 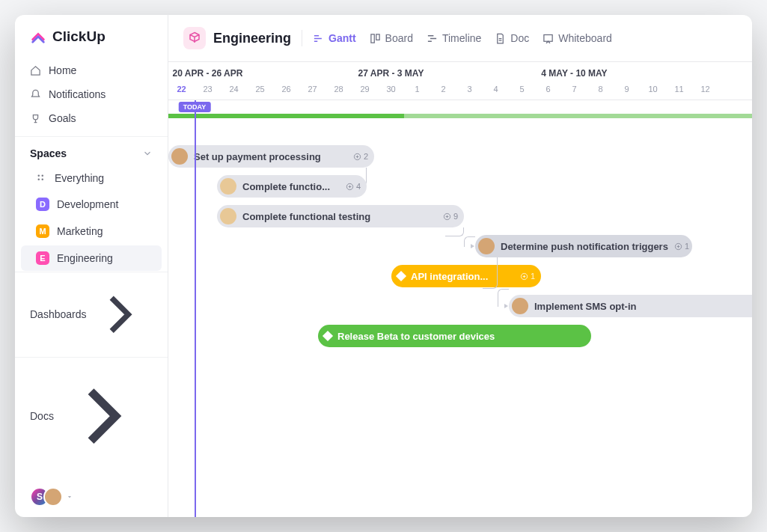 What do you see at coordinates (91, 118) in the screenshot?
I see `nav-goals: Goals` at bounding box center [91, 118].